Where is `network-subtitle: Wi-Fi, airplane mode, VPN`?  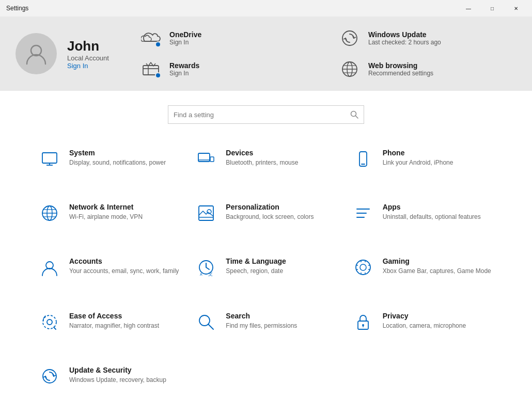 network-subtitle: Wi-Fi, airplane mode, VPN is located at coordinates (124, 217).